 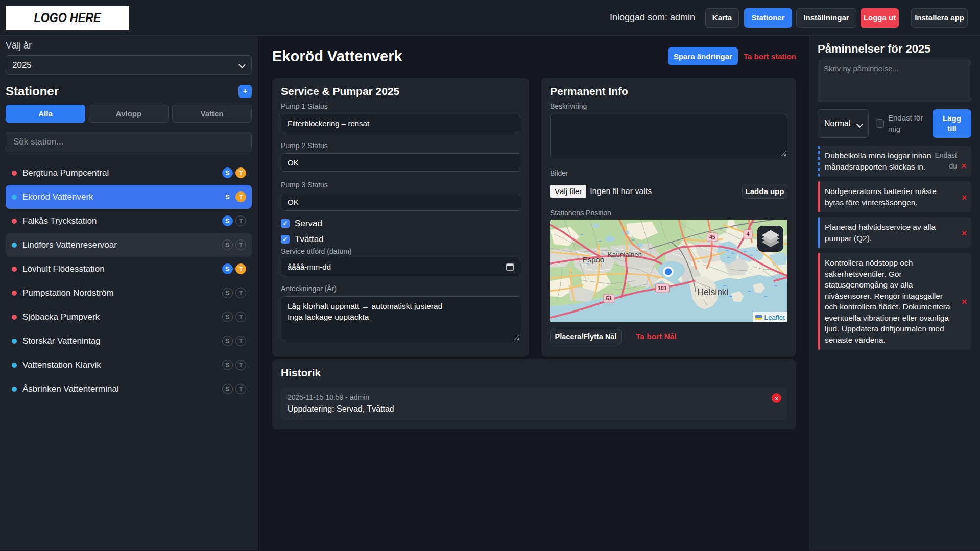 I want to click on svg-text: 51, so click(x=609, y=298).